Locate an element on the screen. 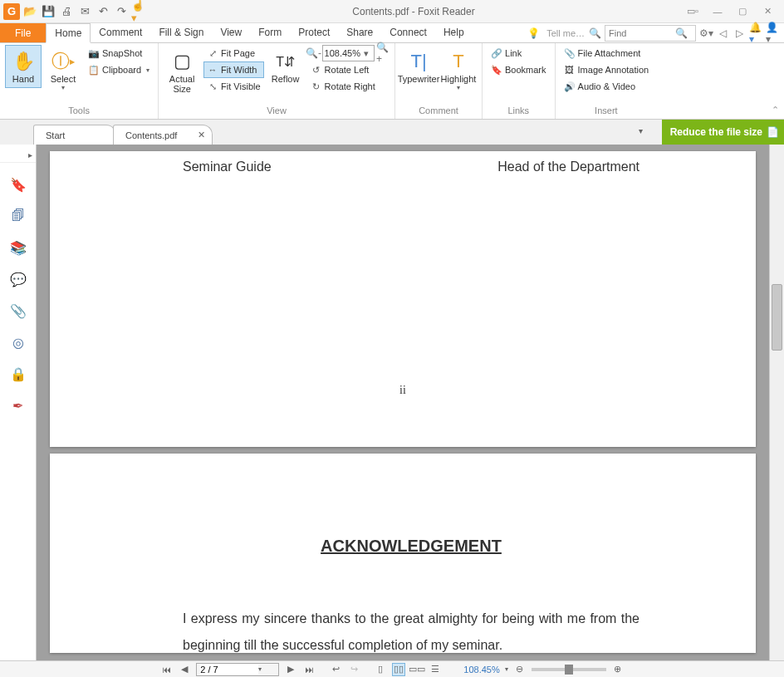  fit-page-button: ⤢Fit Page is located at coordinates (233, 53).